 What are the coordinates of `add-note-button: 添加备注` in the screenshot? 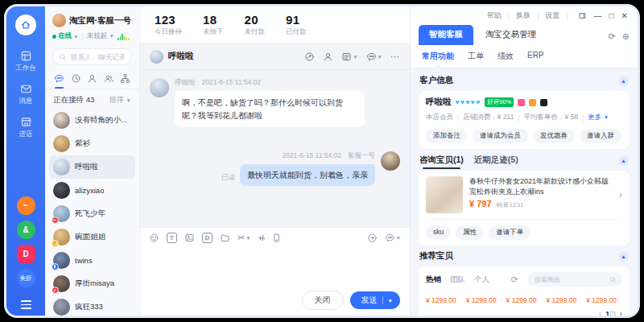 It's located at (447, 136).